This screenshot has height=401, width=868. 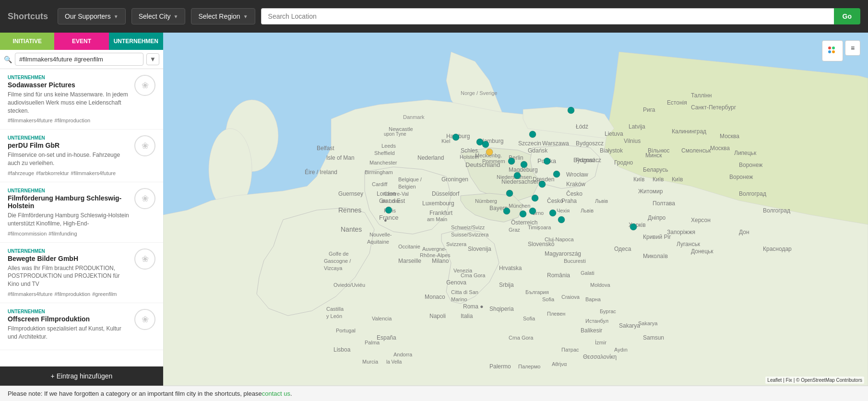 I want to click on svg-text: Centre-Val, so click(x=396, y=194).